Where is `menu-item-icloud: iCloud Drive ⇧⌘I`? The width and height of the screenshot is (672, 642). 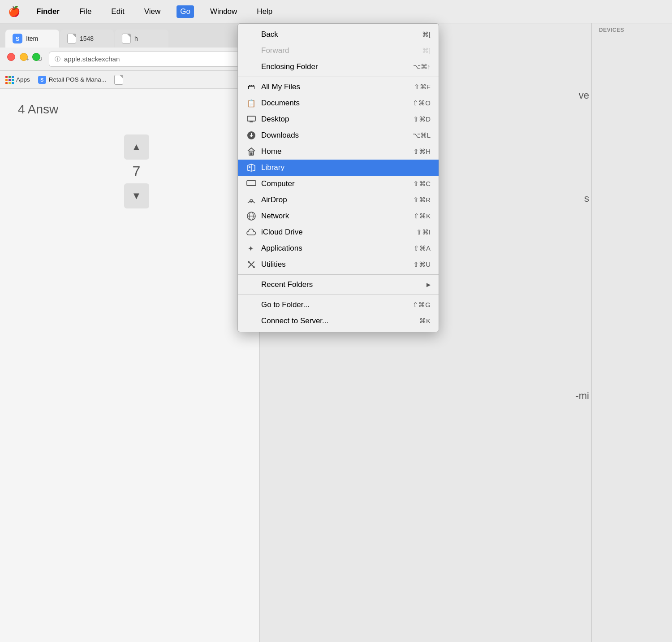 menu-item-icloud: iCloud Drive ⇧⌘I is located at coordinates (338, 232).